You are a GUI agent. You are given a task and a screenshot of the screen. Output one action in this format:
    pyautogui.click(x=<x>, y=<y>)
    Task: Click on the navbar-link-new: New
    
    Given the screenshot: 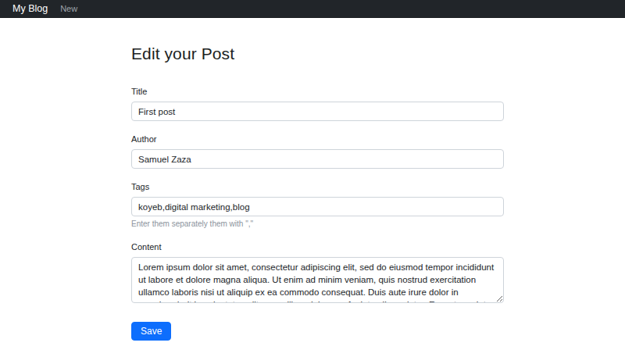 What is the action you would take?
    pyautogui.click(x=69, y=9)
    